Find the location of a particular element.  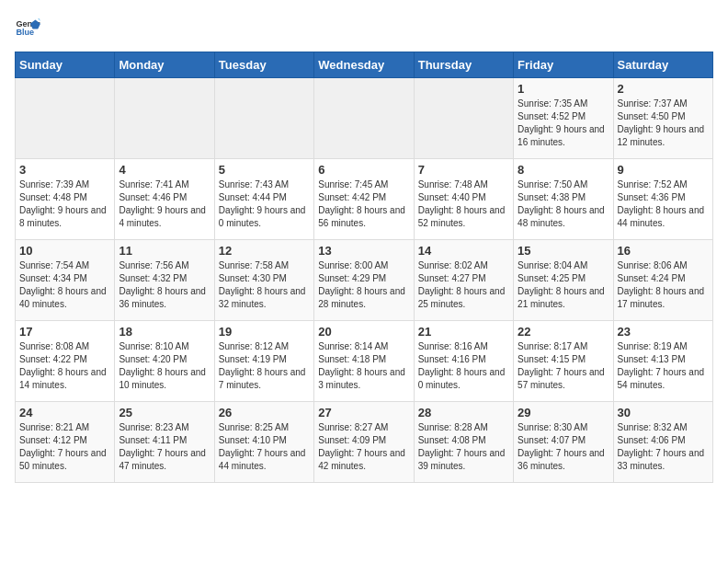

day-number: 28 is located at coordinates (463, 412).